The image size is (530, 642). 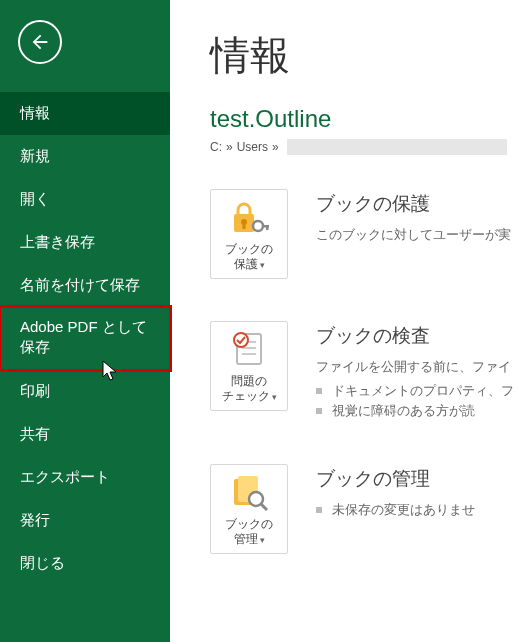 I want to click on nav-label: エクスポート, so click(x=65, y=476).